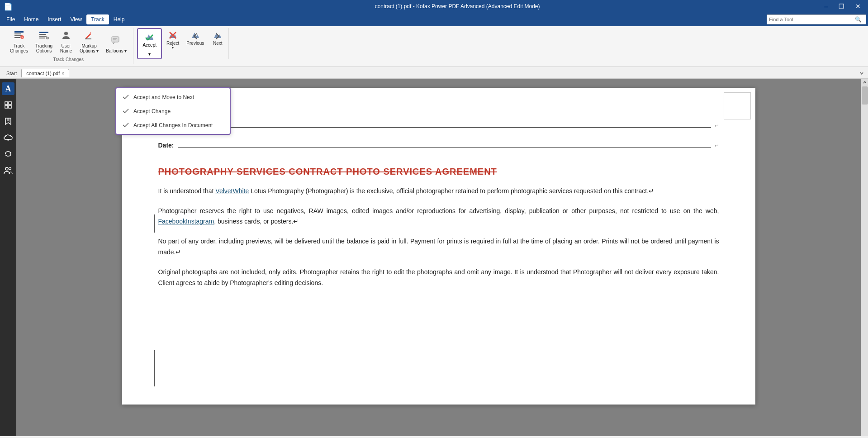  I want to click on reject-icon, so click(173, 35).